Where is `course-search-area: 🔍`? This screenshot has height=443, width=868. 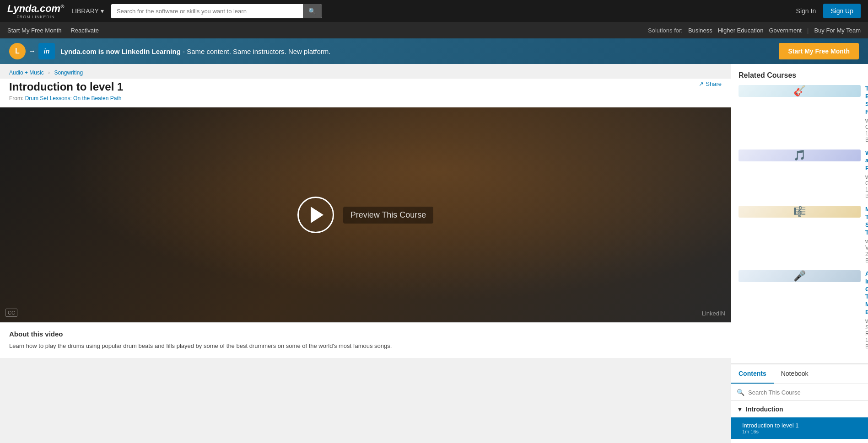
course-search-area: 🔍 is located at coordinates (800, 392).